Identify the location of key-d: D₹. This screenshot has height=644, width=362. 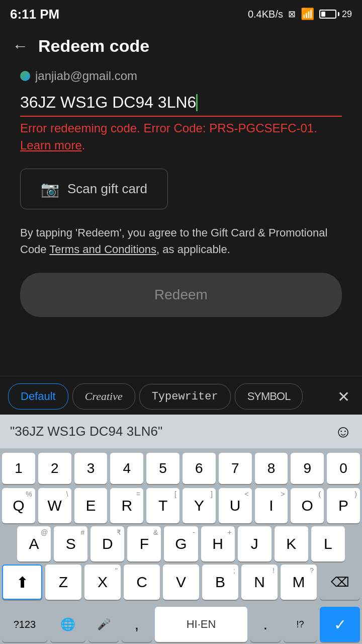
(108, 544).